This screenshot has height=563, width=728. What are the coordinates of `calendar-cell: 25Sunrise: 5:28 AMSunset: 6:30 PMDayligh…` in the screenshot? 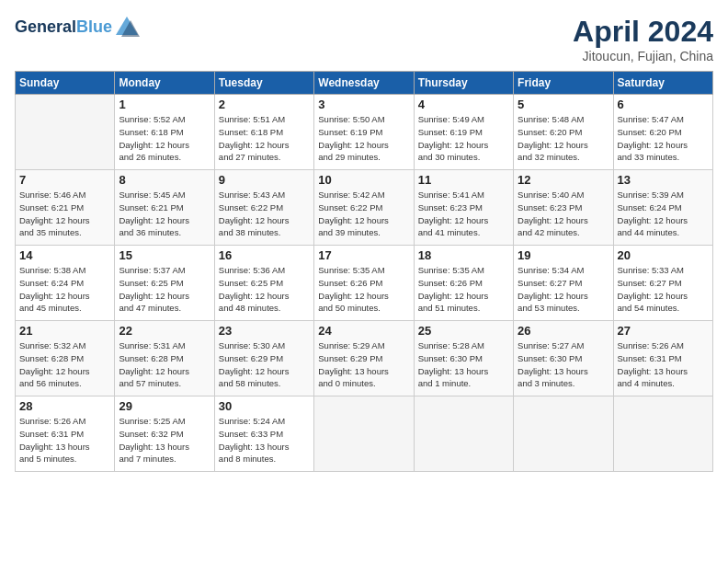 It's located at (463, 359).